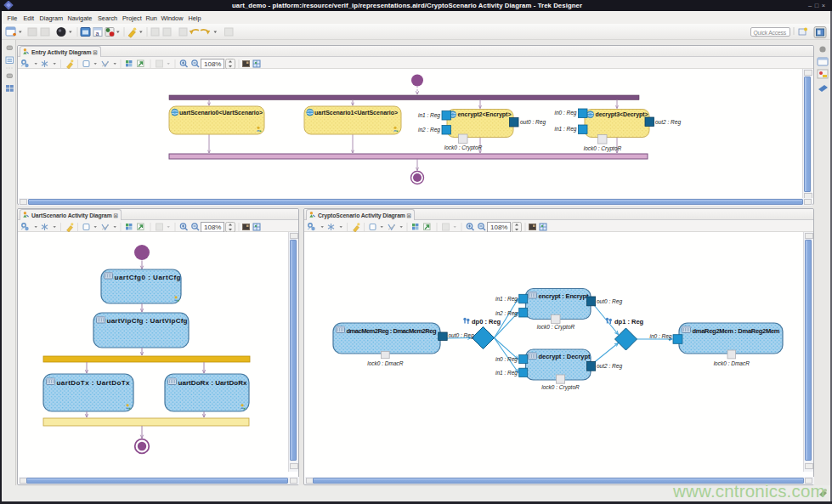 This screenshot has height=504, width=832. Describe the element at coordinates (148, 277) in the screenshot. I see `svg-text: uartCfg0 : UartCfg` at that location.